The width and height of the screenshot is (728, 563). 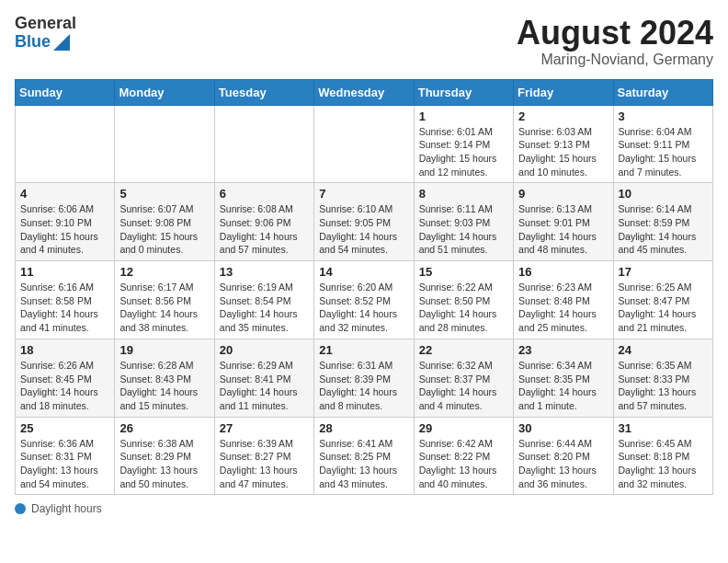 I want to click on day-info: Sunrise: 6:03 AM Sunset: 9:13 PM Dayligh…, so click(x=563, y=153).